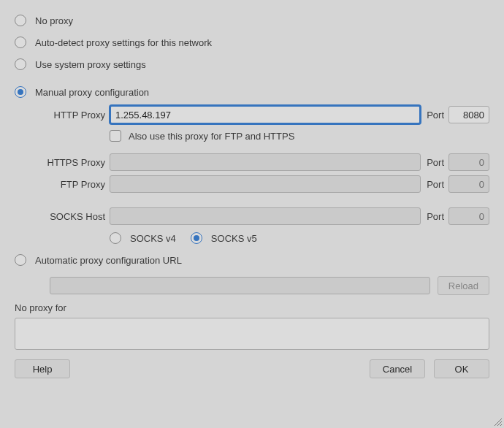  Describe the element at coordinates (62, 115) in the screenshot. I see `http-proxy-label: HTTP Proxy` at that location.